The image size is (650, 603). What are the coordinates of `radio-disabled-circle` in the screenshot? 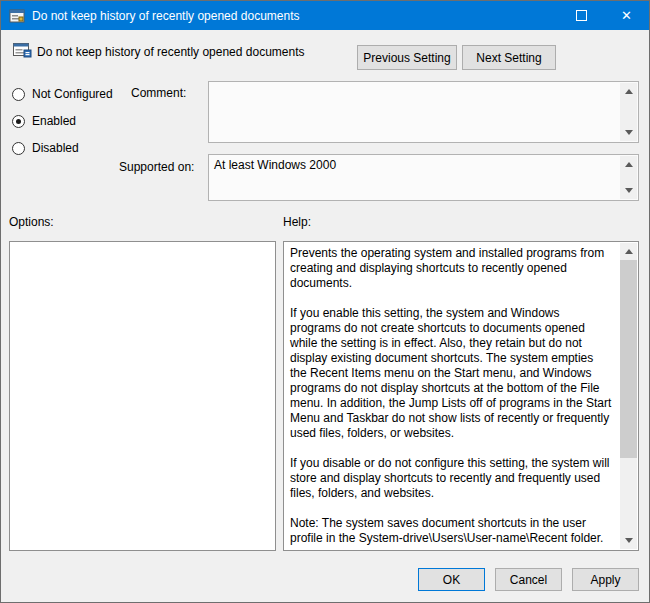 It's located at (18, 148).